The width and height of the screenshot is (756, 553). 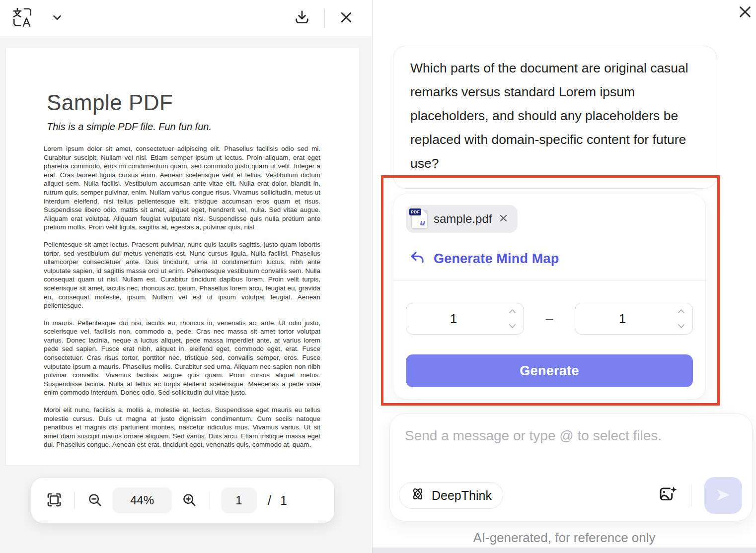 What do you see at coordinates (54, 500) in the screenshot?
I see `fit-page-button` at bounding box center [54, 500].